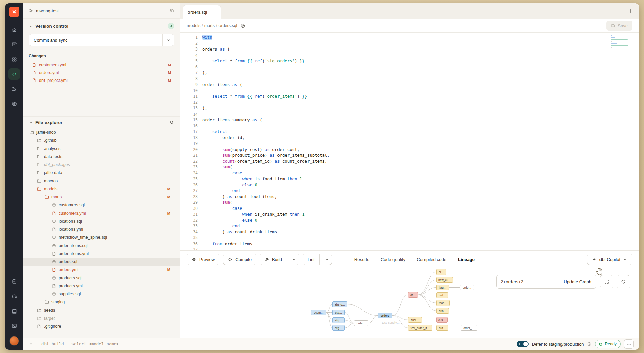  What do you see at coordinates (409, 138) in the screenshot?
I see `code-line: 18 order_id,` at bounding box center [409, 138].